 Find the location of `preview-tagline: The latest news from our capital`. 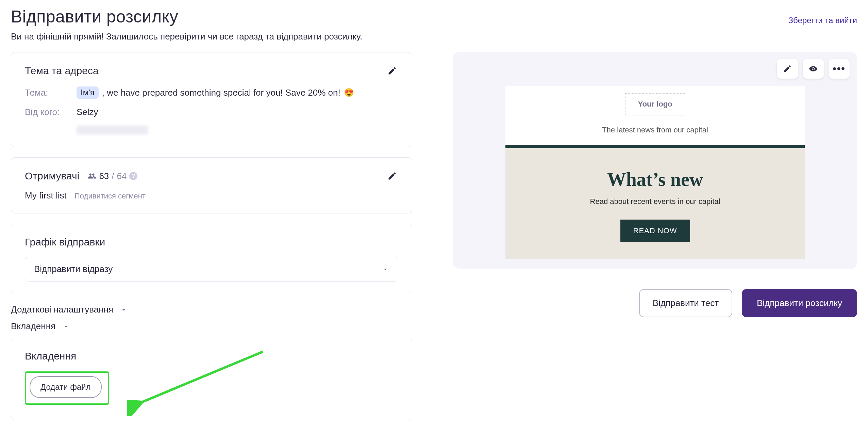

preview-tagline: The latest news from our capital is located at coordinates (655, 130).